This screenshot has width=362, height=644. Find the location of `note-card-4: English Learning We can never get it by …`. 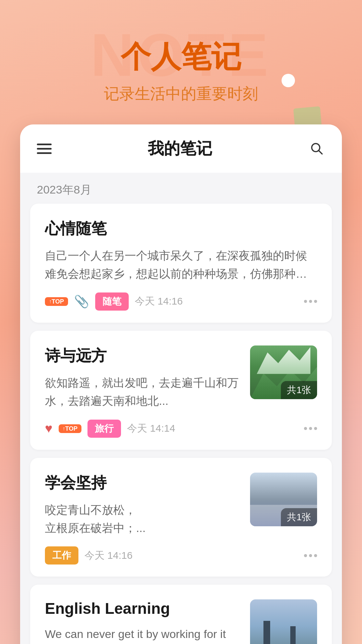

note-card-4: English Learning We can never get it by … is located at coordinates (181, 614).